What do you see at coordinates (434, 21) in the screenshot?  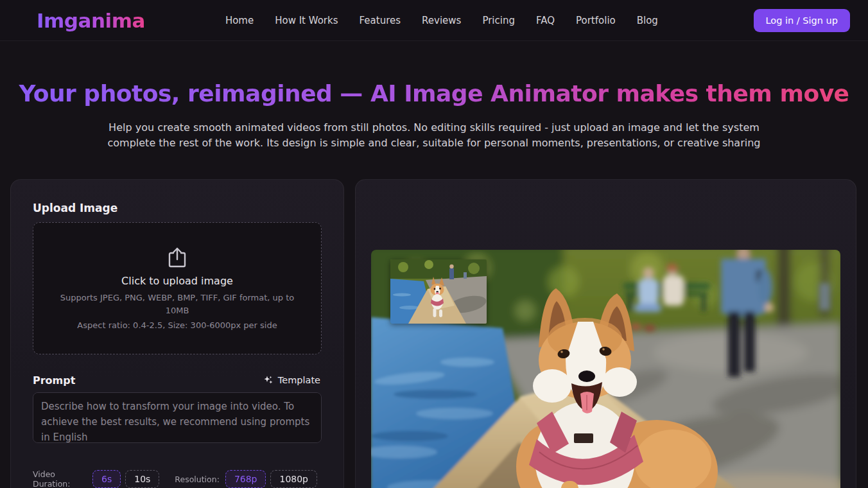 I see `top-navbar: Imganima Home How It Works Features Revi…` at bounding box center [434, 21].